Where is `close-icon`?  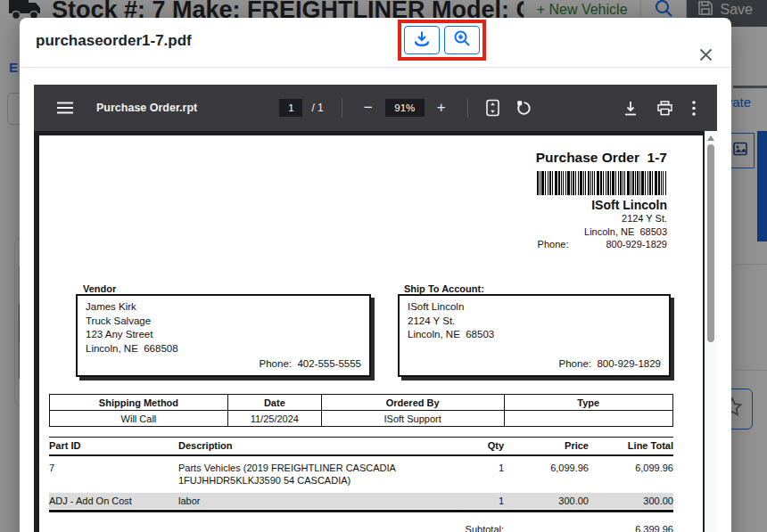
close-icon is located at coordinates (705, 54).